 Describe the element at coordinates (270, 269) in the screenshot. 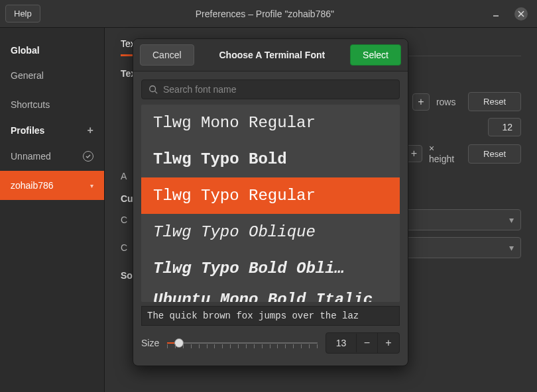

I see `font-item: Tlwg Typo Bold Obli…` at that location.